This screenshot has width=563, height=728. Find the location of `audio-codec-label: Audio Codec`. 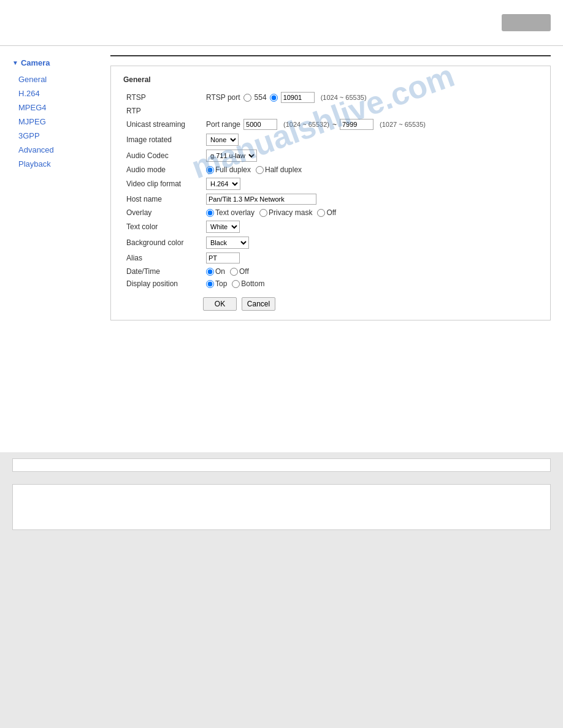

audio-codec-label: Audio Codec is located at coordinates (163, 156).